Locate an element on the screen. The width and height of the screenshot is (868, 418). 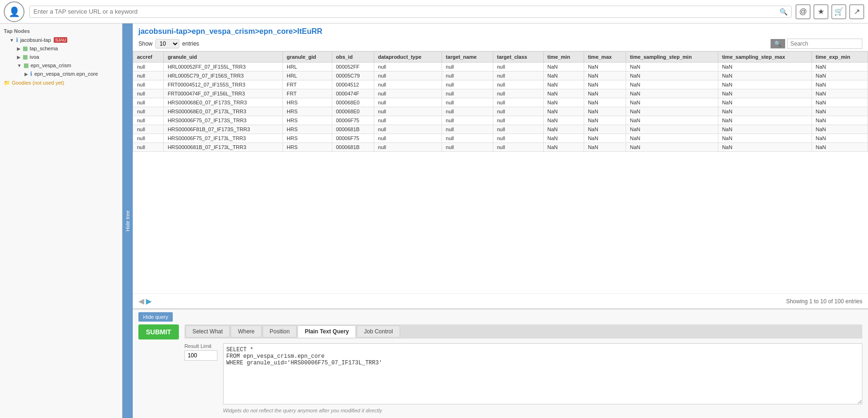
col-time-sampling-step-max: time_sampling_step_max is located at coordinates (764, 57).